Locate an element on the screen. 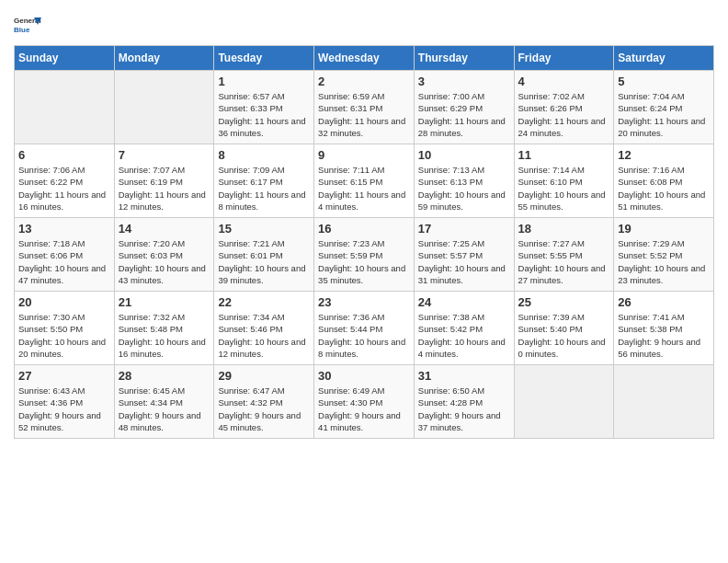 This screenshot has width=728, height=563. logo-icon: General Blue is located at coordinates (28, 25).